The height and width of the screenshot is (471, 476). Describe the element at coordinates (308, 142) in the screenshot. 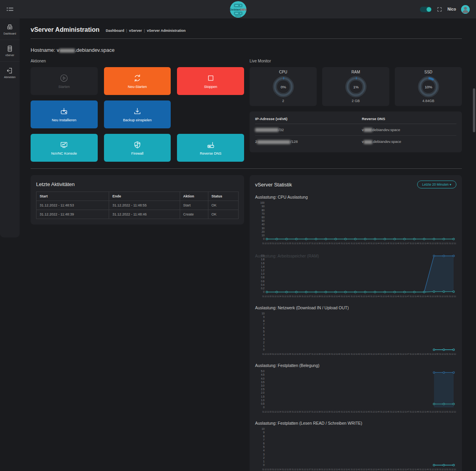

I see `ip-address-cell: 2/128` at that location.